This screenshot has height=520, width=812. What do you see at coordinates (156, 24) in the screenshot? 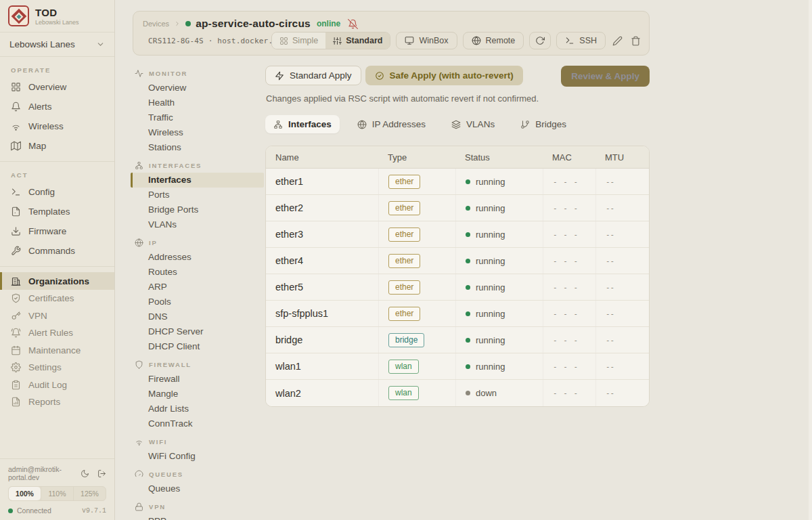
I see `breadcrumb: Devices` at bounding box center [156, 24].